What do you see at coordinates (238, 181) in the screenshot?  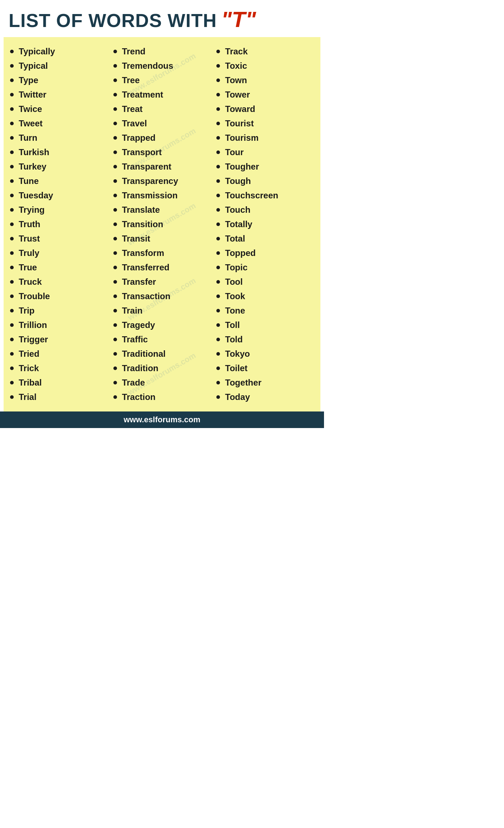 I see `word-label: Tough` at bounding box center [238, 181].